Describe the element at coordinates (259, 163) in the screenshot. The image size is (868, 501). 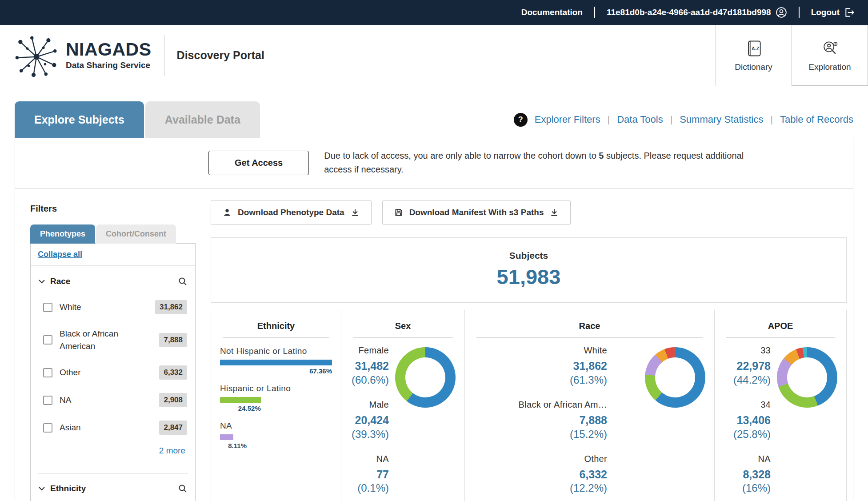
I see `get-access-button: Get Access` at that location.